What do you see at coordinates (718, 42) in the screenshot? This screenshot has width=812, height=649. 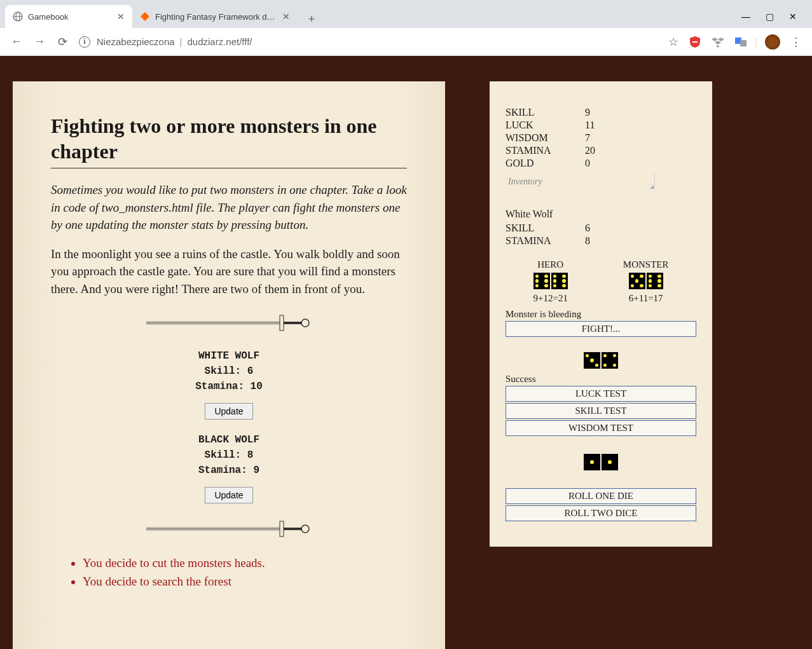 I see `dropbox-icon` at bounding box center [718, 42].